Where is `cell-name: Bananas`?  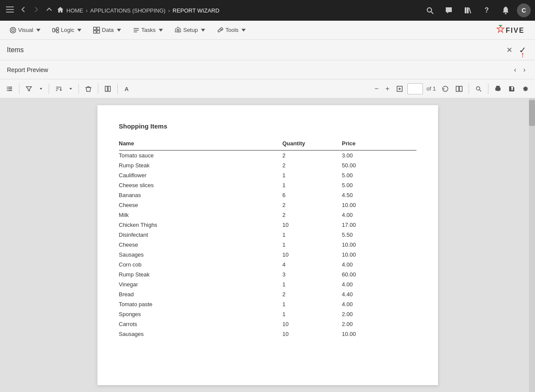
cell-name: Bananas is located at coordinates (201, 195).